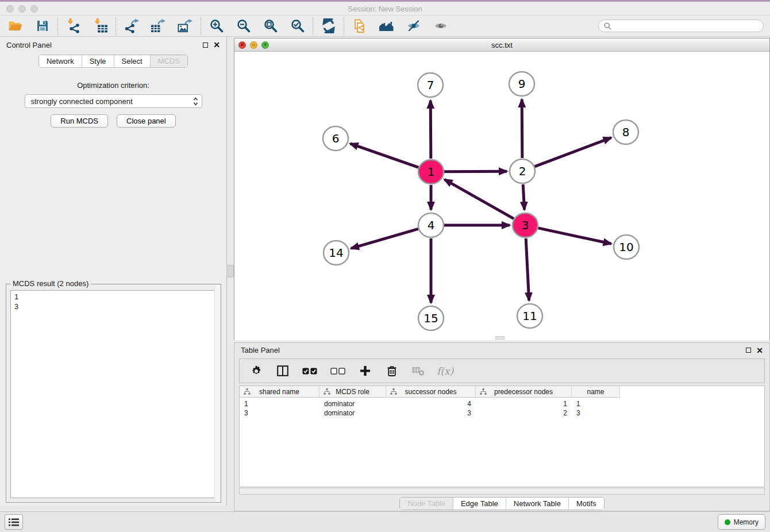  I want to click on control-panel-tabs: NetworkStyleSelectMCDS, so click(113, 61).